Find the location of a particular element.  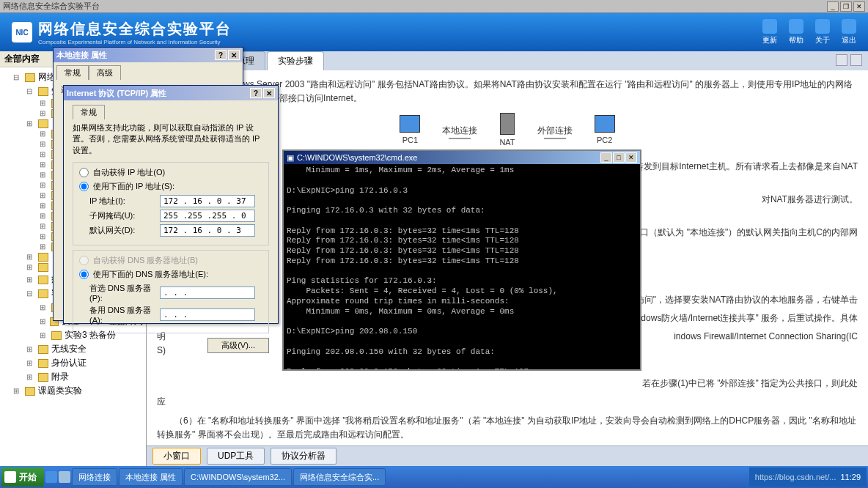

taskbar-item: 网络连接 is located at coordinates (95, 477).